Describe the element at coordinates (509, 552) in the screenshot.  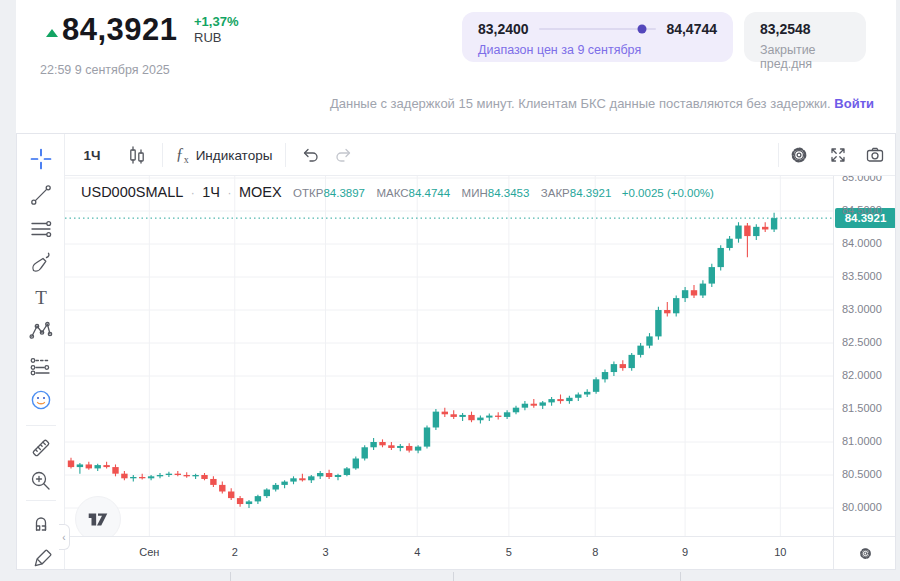
I see `time-axis-label: 5` at that location.